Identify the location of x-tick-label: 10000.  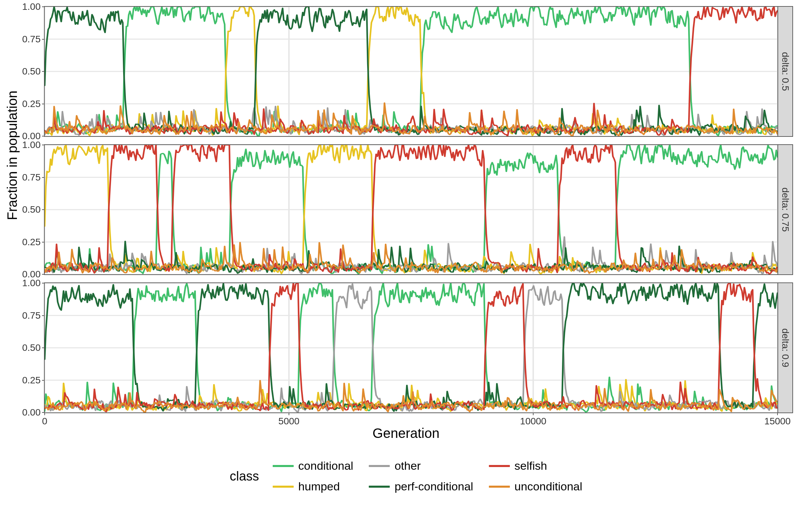
(533, 421).